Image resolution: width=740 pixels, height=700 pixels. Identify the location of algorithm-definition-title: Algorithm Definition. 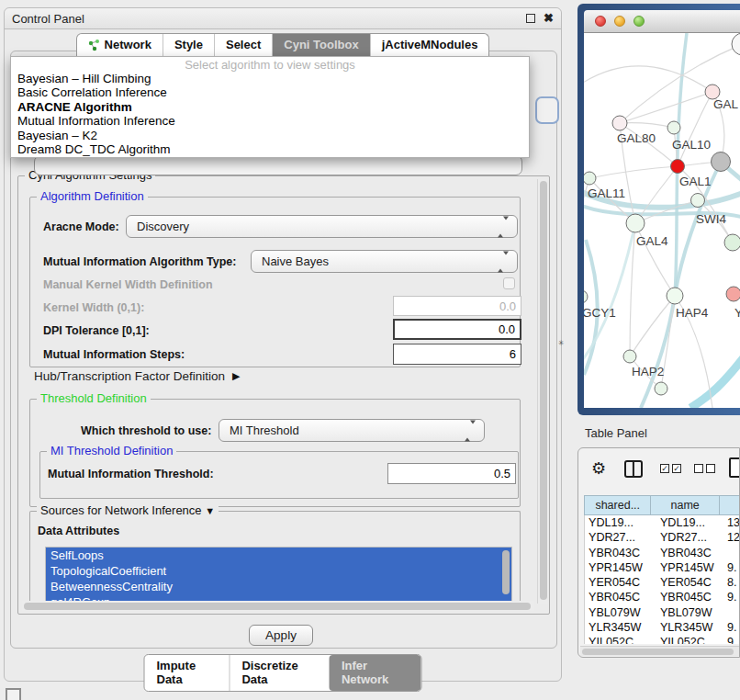
(92, 197).